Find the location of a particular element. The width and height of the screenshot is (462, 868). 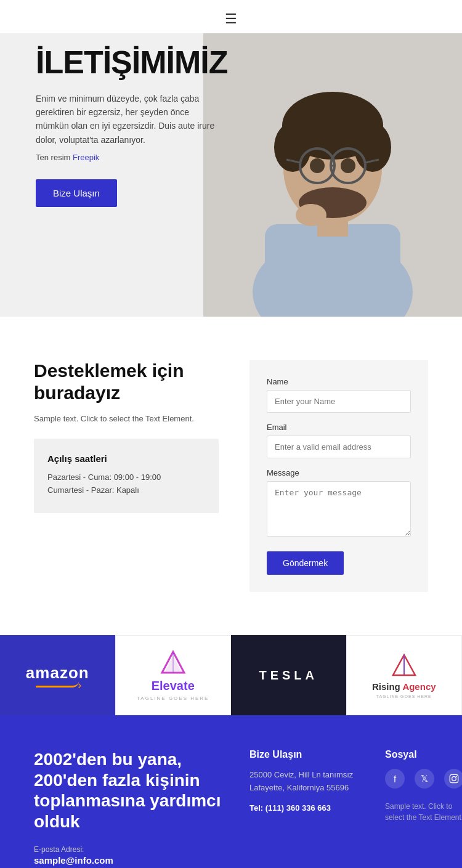

elevate-name: Elevate is located at coordinates (173, 686).